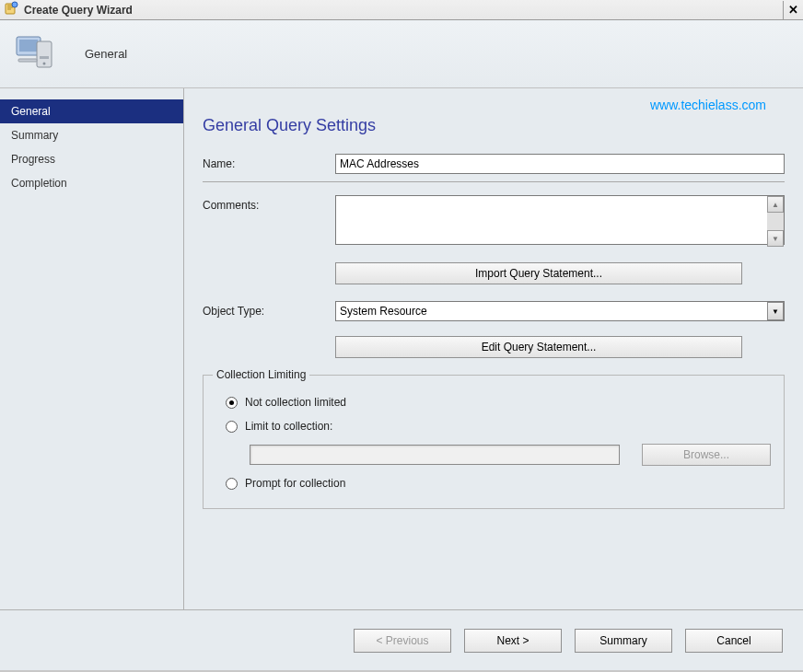  What do you see at coordinates (295, 483) in the screenshot?
I see `radio-prompt-label: Prompt for collection` at bounding box center [295, 483].